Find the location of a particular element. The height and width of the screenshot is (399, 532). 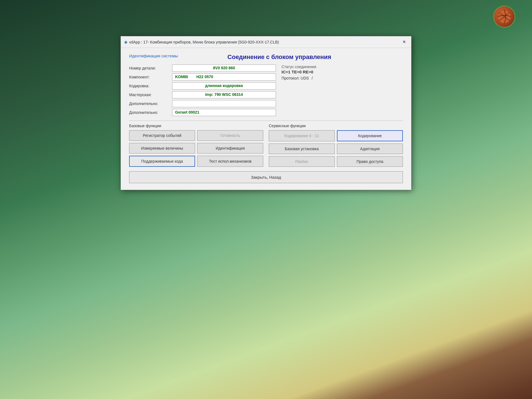

extra2-row: Дополнительно: Geraet 00021 is located at coordinates (203, 112).